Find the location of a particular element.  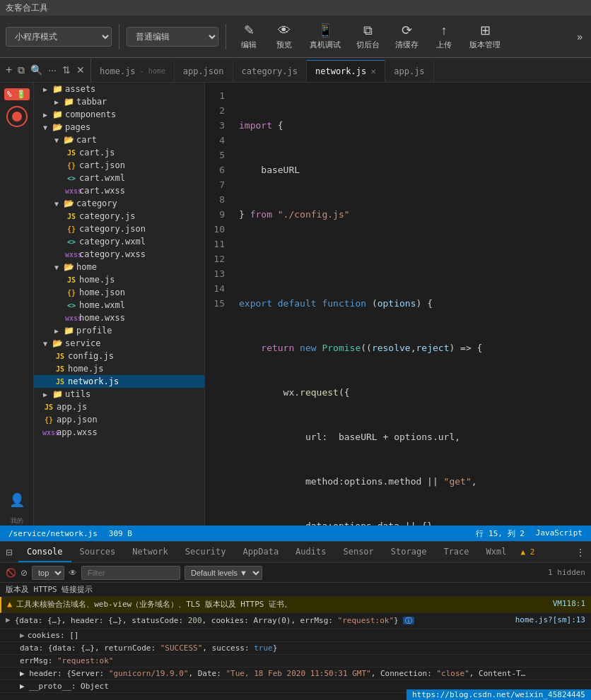

tree-item-config-js: JS config.js is located at coordinates (119, 356).